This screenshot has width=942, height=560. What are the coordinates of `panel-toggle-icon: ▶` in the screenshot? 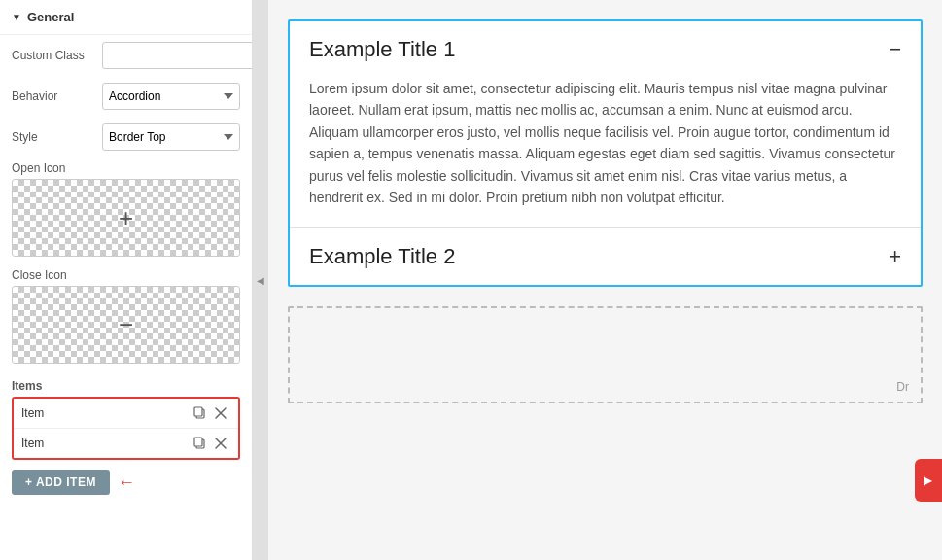 It's located at (929, 480).